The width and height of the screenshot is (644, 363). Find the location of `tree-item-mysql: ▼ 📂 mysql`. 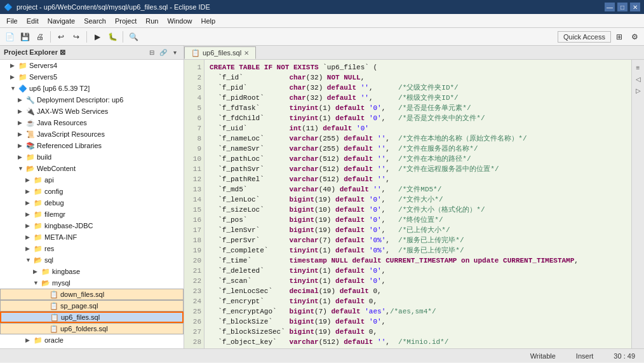

tree-item-mysql: ▼ 📂 mysql is located at coordinates (91, 283).